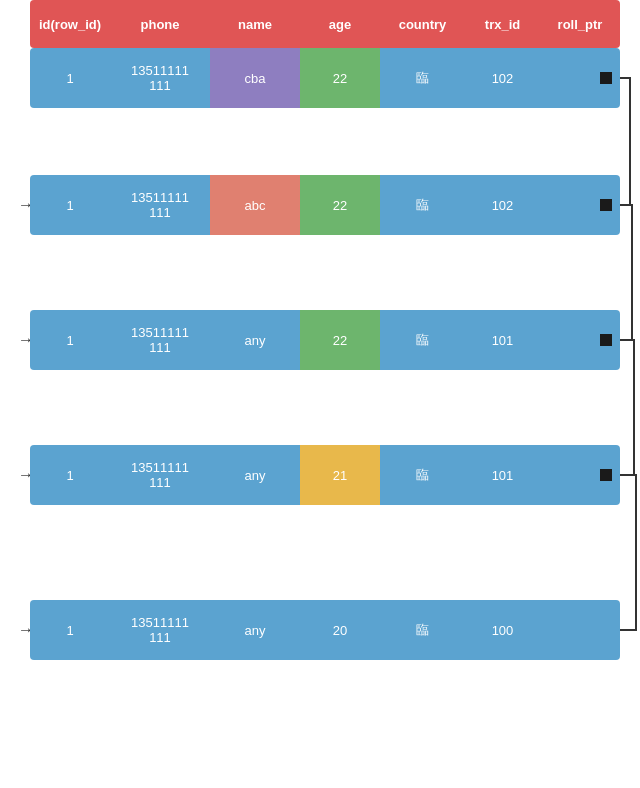 The width and height of the screenshot is (640, 788). I want to click on cell-row1-age: 22, so click(340, 205).